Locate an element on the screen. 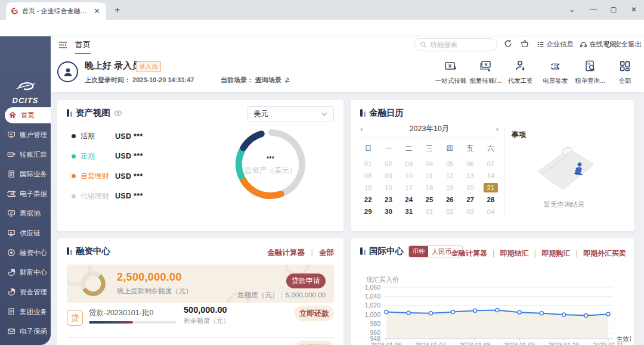 The image size is (644, 345). calendar-day: 21 is located at coordinates (491, 188).